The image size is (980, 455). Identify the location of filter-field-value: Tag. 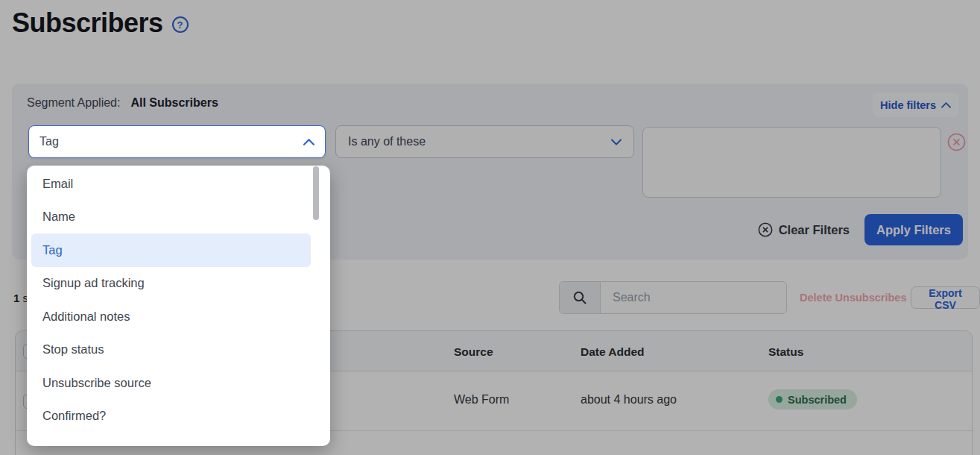
(49, 142).